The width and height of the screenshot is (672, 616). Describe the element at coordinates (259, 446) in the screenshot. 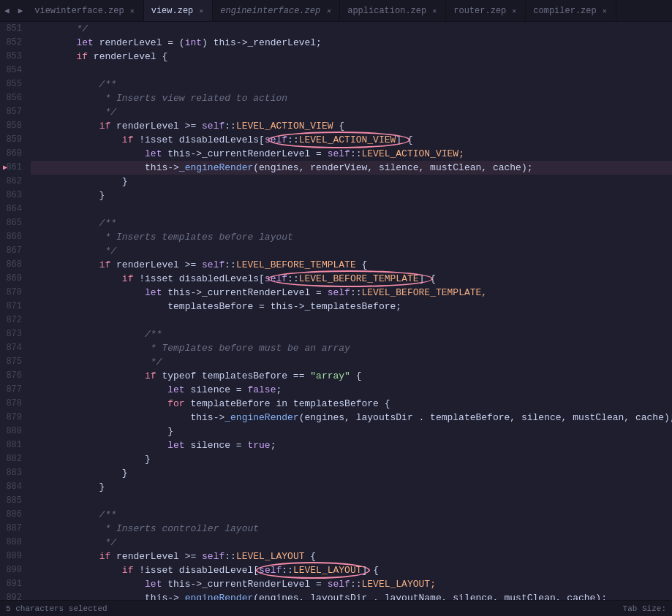

I see `code-token: true` at that location.